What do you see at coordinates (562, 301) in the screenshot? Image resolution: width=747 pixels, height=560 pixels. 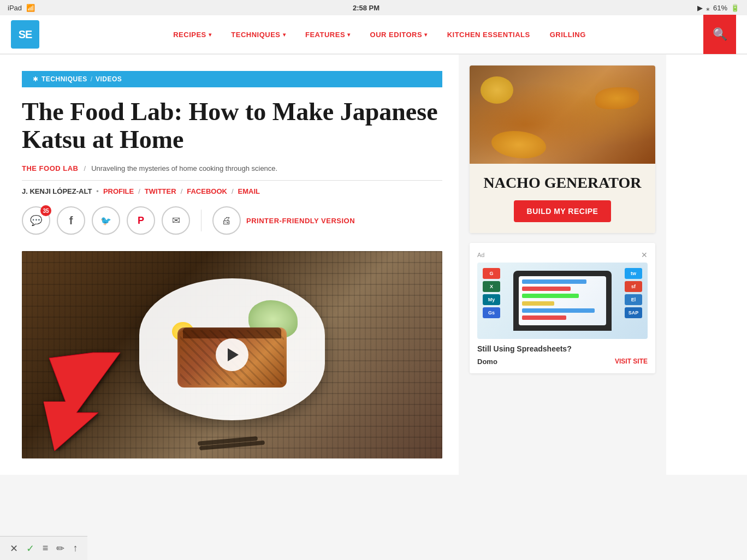 I see `screen-visual` at bounding box center [562, 301].